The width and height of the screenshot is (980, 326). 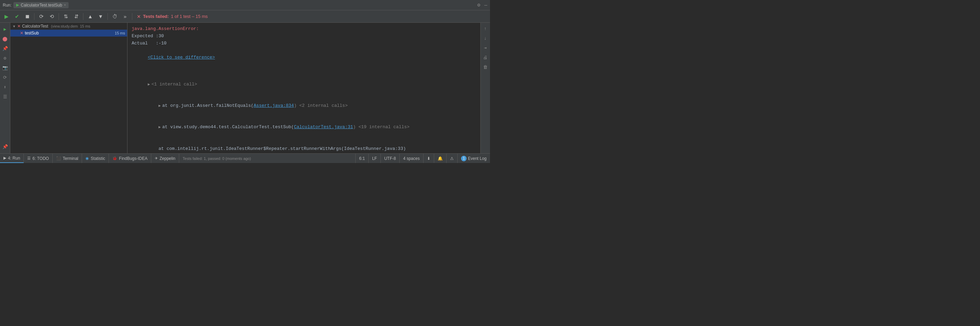 I want to click on run-button: ▶, so click(x=6, y=17).